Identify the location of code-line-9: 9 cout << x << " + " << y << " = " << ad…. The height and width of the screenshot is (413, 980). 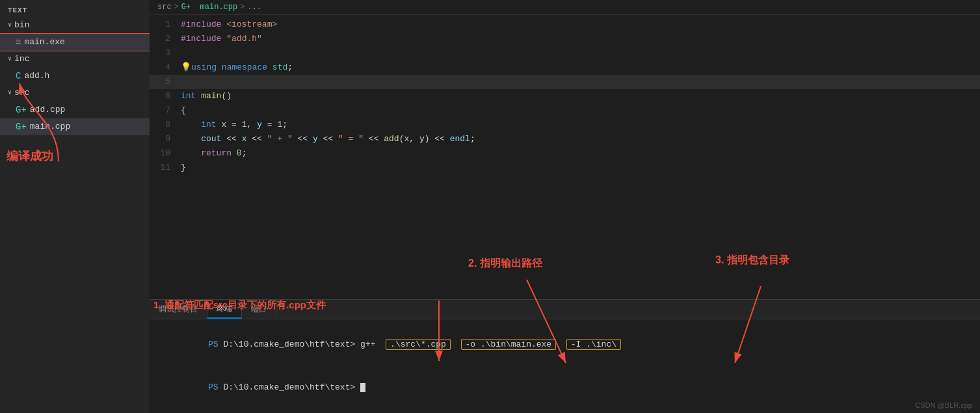
(564, 139).